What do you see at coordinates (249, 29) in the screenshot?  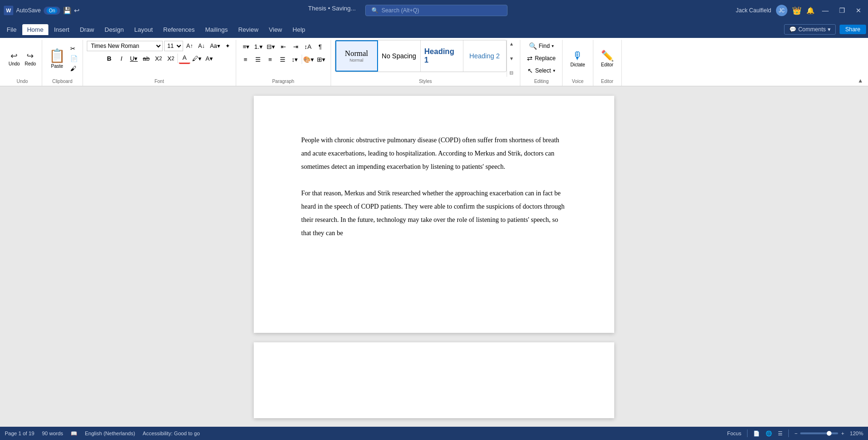 I see `menu-review: Review` at bounding box center [249, 29].